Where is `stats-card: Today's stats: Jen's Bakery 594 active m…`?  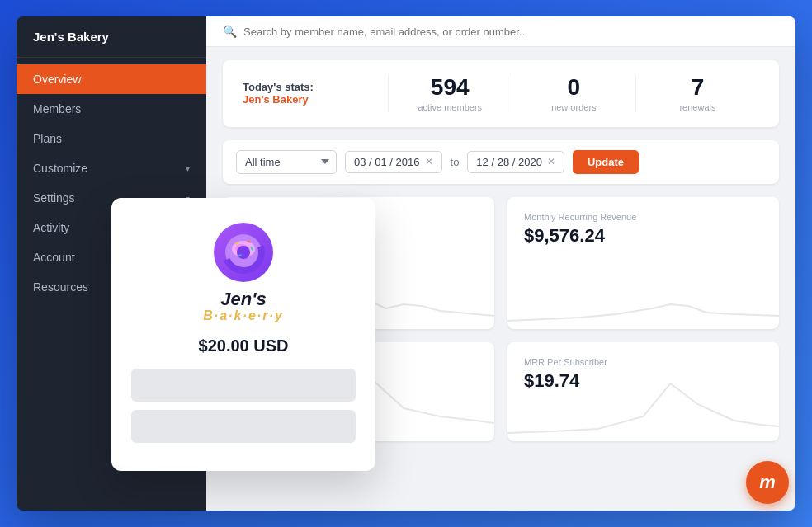 stats-card: Today's stats: Jen's Bakery 594 active m… is located at coordinates (501, 94).